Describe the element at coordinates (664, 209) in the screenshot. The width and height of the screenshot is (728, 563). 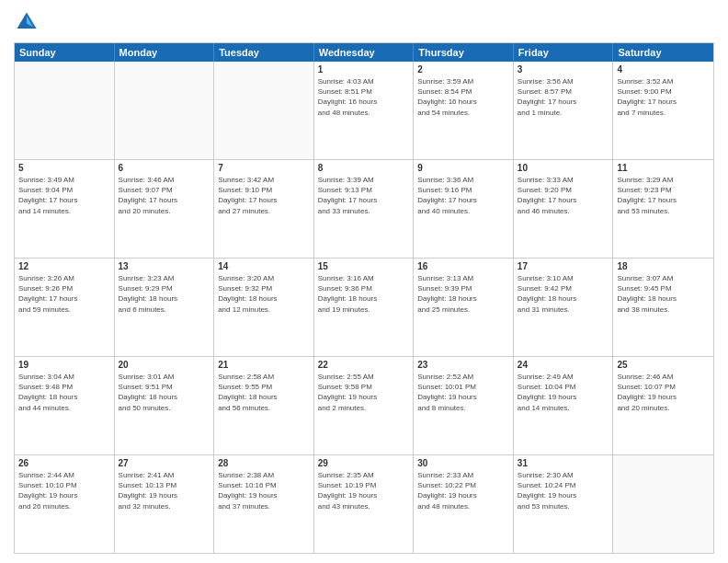
I see `day-cell: 11Sunrise: 3:29 AM Sunset: 9:23 PM Dayli…` at that location.